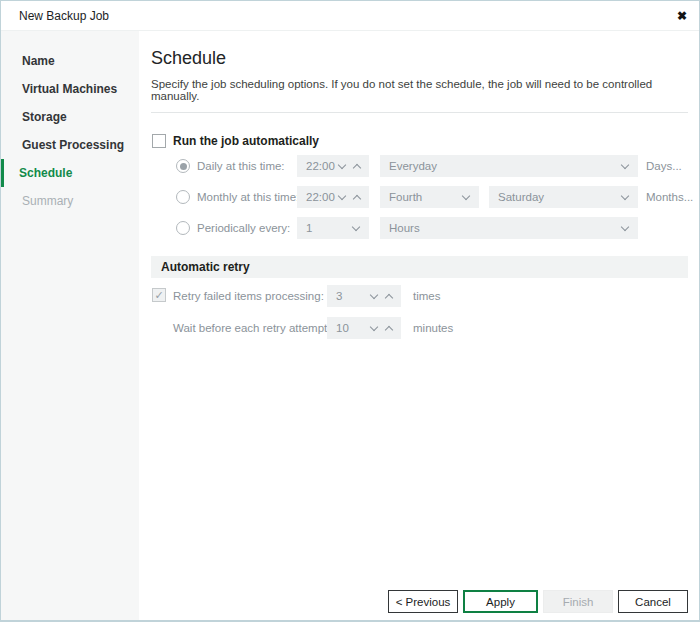 This screenshot has width=700, height=628. Describe the element at coordinates (564, 197) in the screenshot. I see `monthly-day-dropdown: Saturday` at that location.